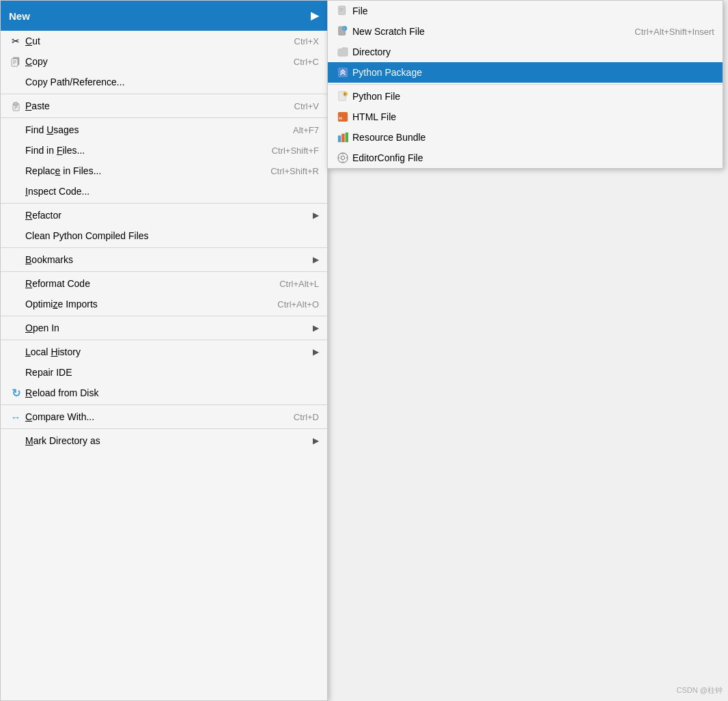 The image size is (728, 701). What do you see at coordinates (315, 16) in the screenshot?
I see `menu-new-arrow: ▶` at bounding box center [315, 16].